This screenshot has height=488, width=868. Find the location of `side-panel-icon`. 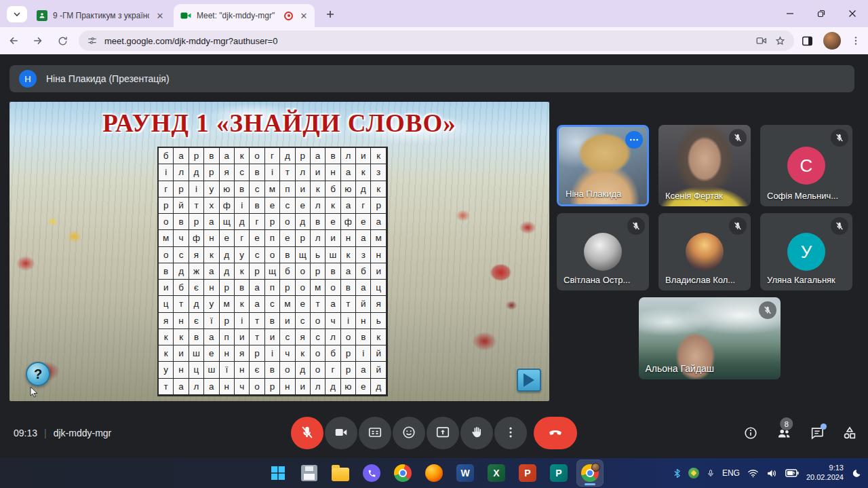

side-panel-icon is located at coordinates (807, 41).